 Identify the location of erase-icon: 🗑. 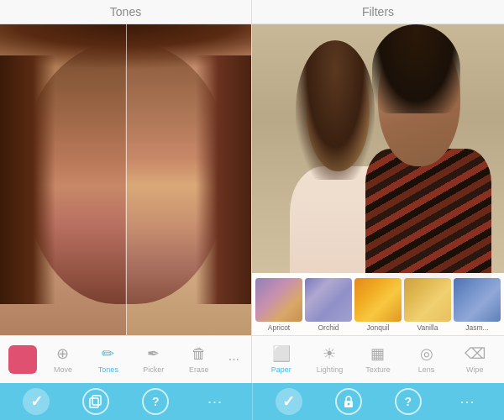
(199, 354).